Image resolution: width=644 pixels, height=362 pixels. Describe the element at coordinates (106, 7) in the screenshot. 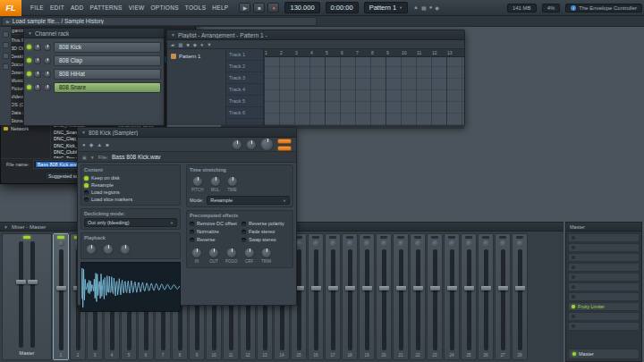

I see `menu-item: PATTERNS` at that location.